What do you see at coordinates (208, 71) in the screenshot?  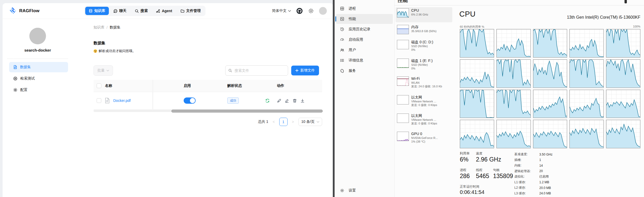 I see `dataset-toolbar: 批量 新增文件` at bounding box center [208, 71].